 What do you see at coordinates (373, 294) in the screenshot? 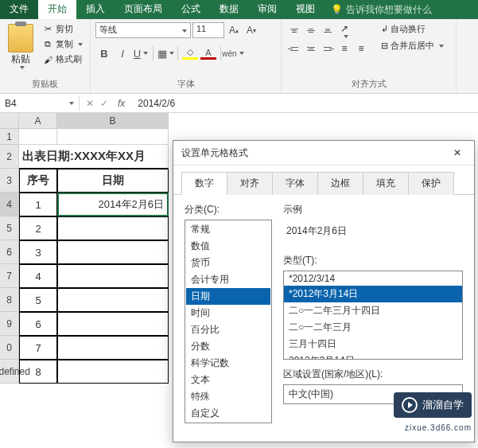
I see `type-item: *2012年3月14日` at bounding box center [373, 294].